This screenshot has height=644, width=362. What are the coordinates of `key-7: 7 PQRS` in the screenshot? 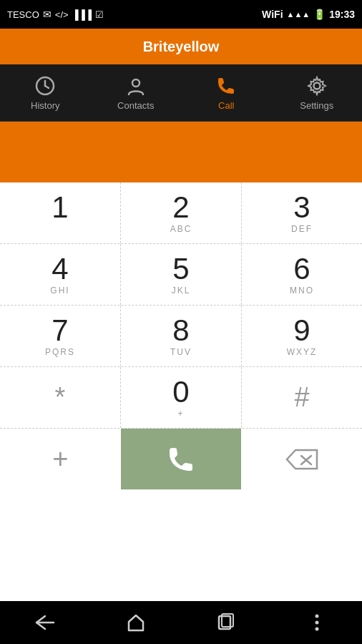 It's located at (60, 336).